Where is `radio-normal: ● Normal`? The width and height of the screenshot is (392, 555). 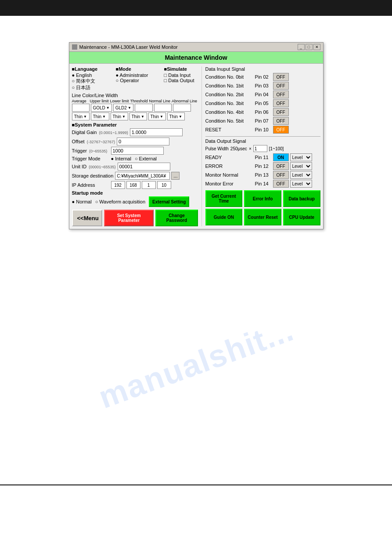
radio-normal: ● Normal is located at coordinates (82, 202).